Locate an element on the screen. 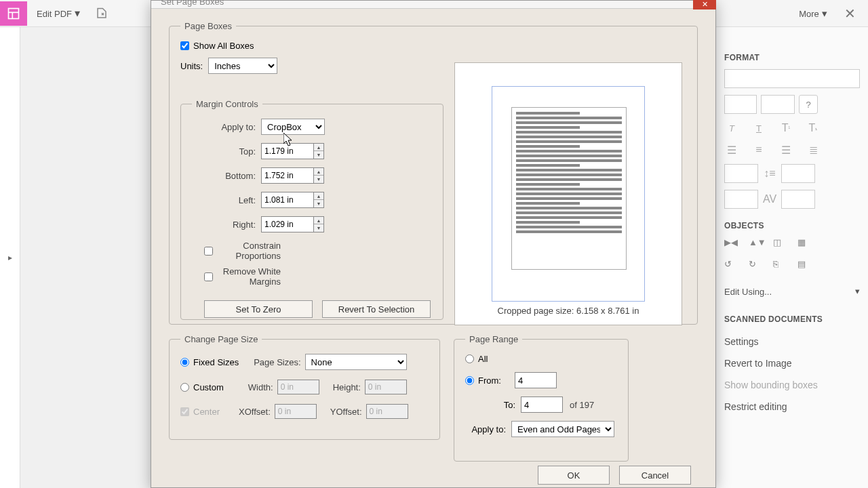 This screenshot has height=488, width=868. all-pages-radio is located at coordinates (469, 359).